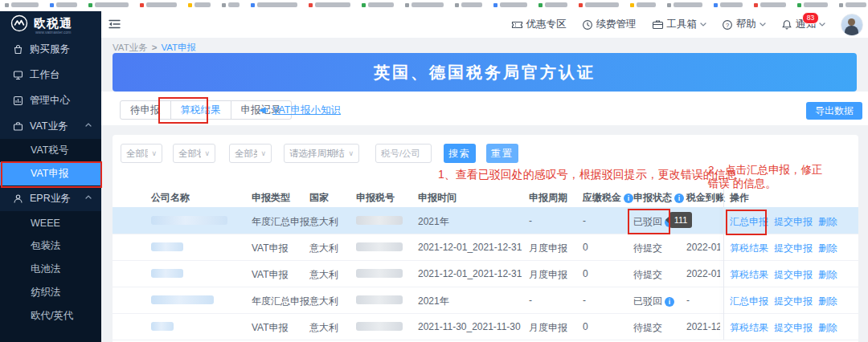 The width and height of the screenshot is (868, 342). What do you see at coordinates (251, 153) in the screenshot?
I see `filter-select-2: 全部类型∨` at bounding box center [251, 153].